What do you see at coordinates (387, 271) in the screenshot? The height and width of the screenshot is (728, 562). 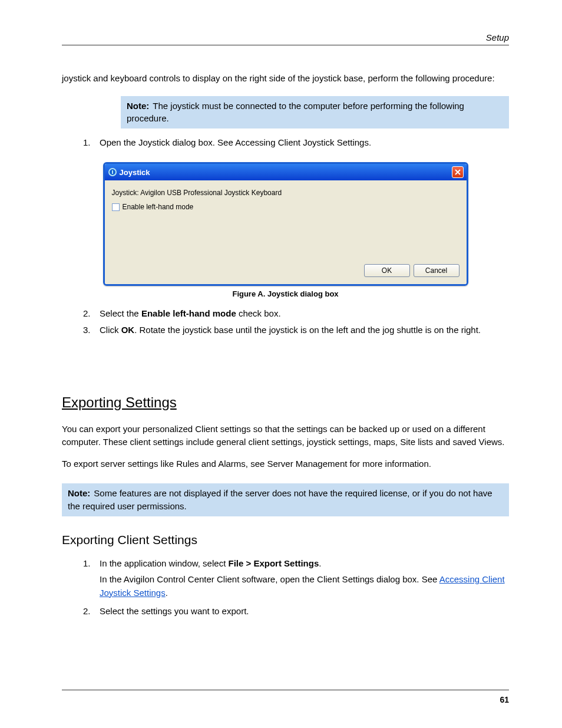 I see `ok-button: OK` at bounding box center [387, 271].